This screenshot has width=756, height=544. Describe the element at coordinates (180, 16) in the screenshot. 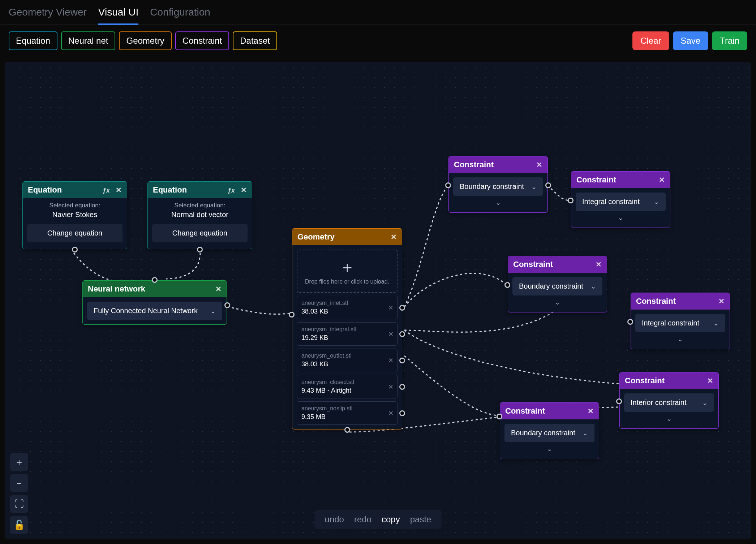

I see `tab-configuration: Configuration` at that location.